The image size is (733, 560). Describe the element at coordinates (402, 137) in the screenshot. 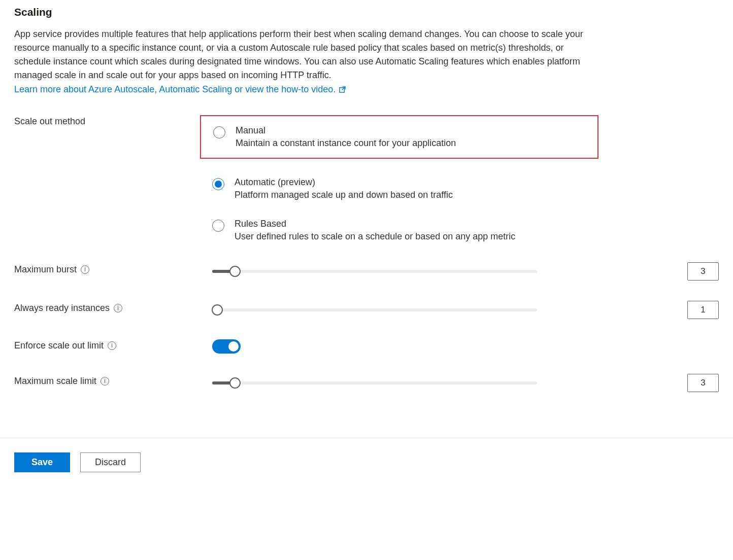

I see `radio-option-manual: Manual Maintain a constant instance coun…` at that location.